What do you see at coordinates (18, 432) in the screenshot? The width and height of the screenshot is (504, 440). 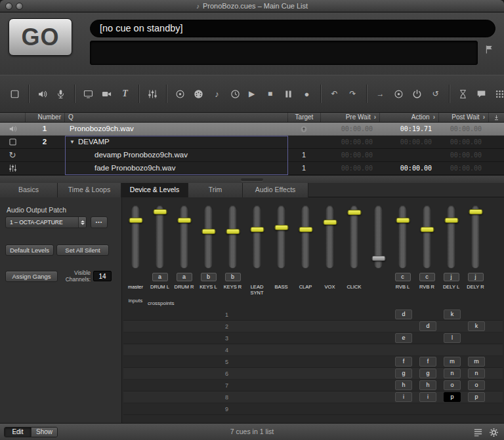 I see `edit-mode-button: Edit` at bounding box center [18, 432].